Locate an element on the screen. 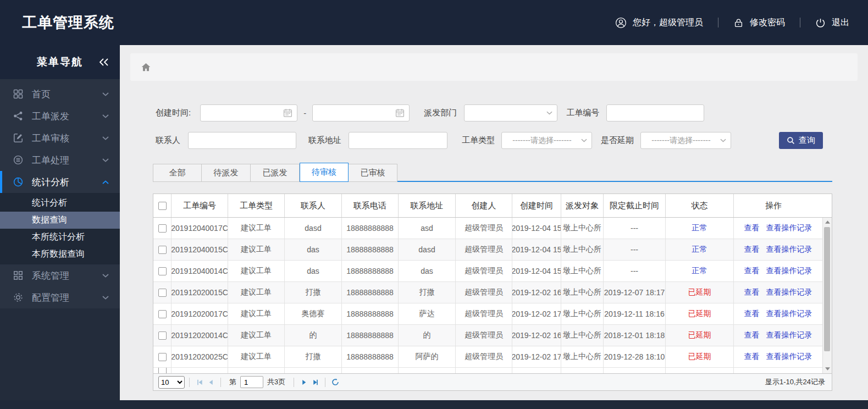  sidebar-item-home: 首页 is located at coordinates (60, 94).